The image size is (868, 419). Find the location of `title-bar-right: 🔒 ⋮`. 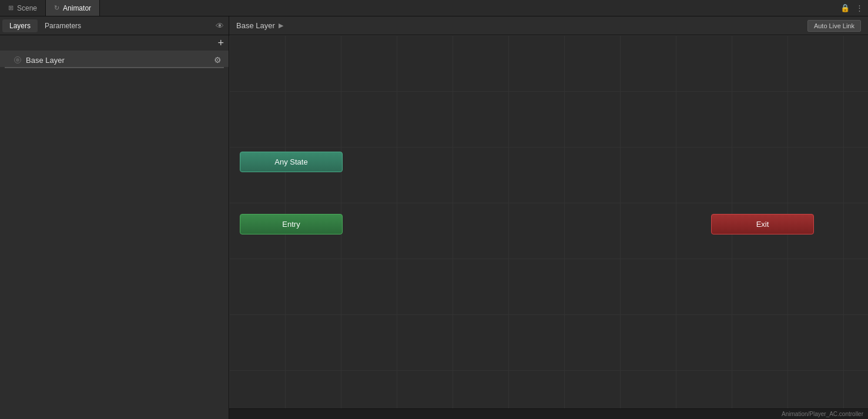

title-bar-right: 🔒 ⋮ is located at coordinates (854, 8).